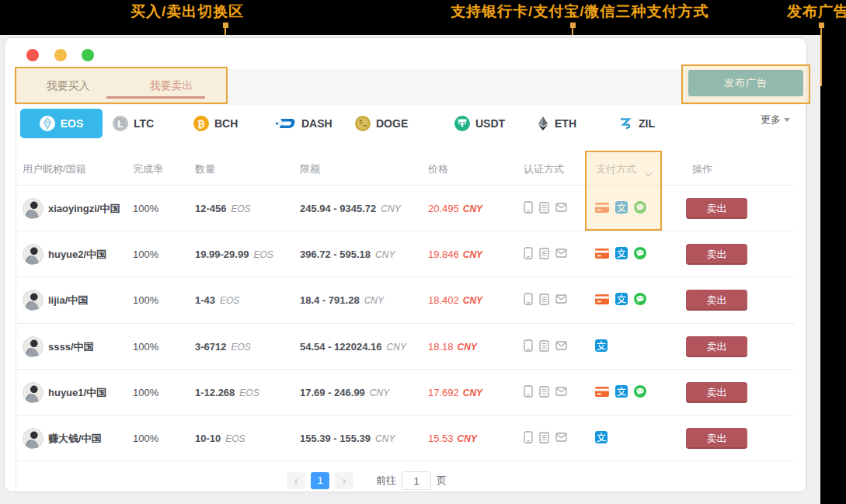 This screenshot has width=846, height=504. I want to click on payment-sort-chevron-icon, so click(648, 173).